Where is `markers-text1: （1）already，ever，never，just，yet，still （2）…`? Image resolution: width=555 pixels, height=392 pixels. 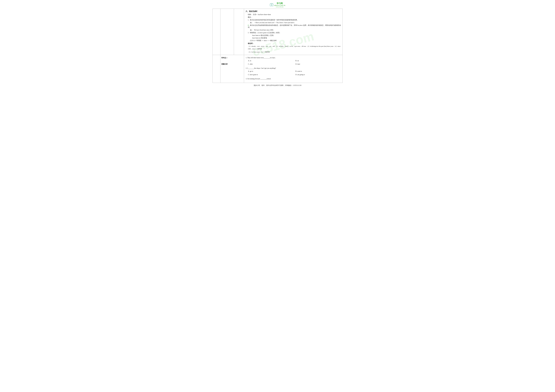 markers-text1: （1）already，ever，never，just，yet，still （2）… is located at coordinates (293, 48).